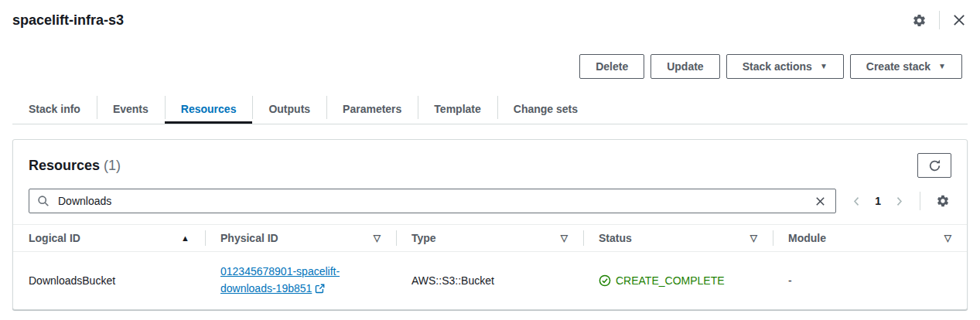  I want to click on column-header-status: Status ▽, so click(678, 238).